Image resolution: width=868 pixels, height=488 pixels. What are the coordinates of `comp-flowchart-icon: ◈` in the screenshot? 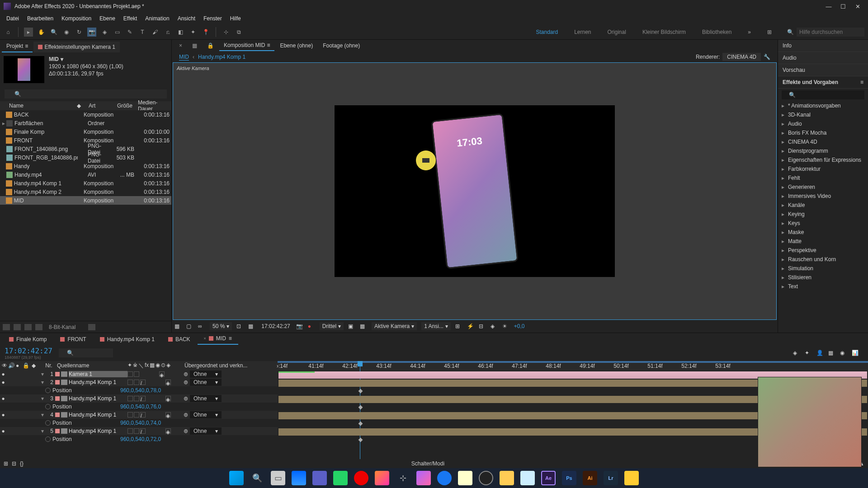 It's located at (797, 353).